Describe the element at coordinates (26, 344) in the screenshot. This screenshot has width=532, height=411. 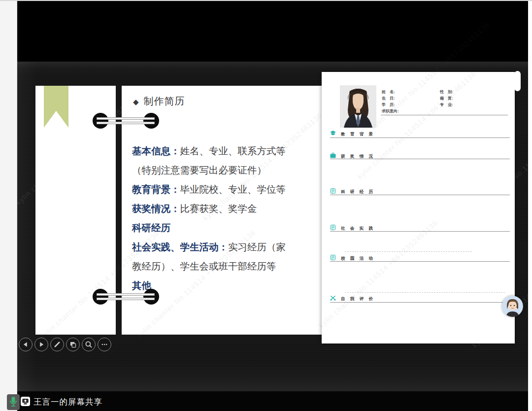
I see `previous-slide-button` at that location.